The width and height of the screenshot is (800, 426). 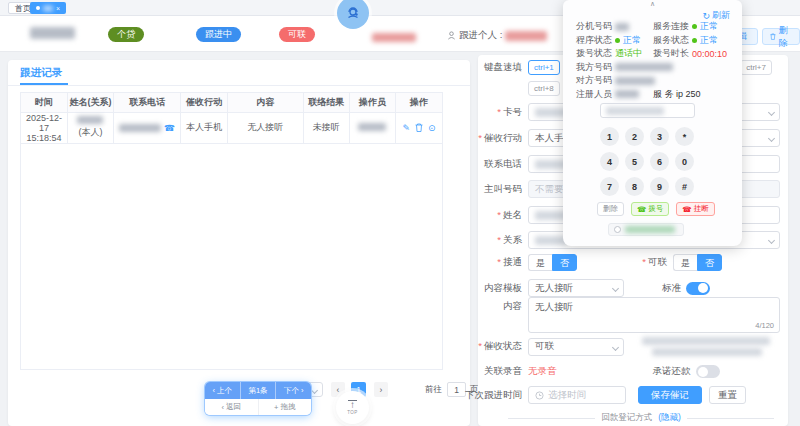 I want to click on table-header-row: 时间 姓名(关系) 联系电话 催收行动 内容 联络结果 操作员 操作, so click(x=232, y=102).